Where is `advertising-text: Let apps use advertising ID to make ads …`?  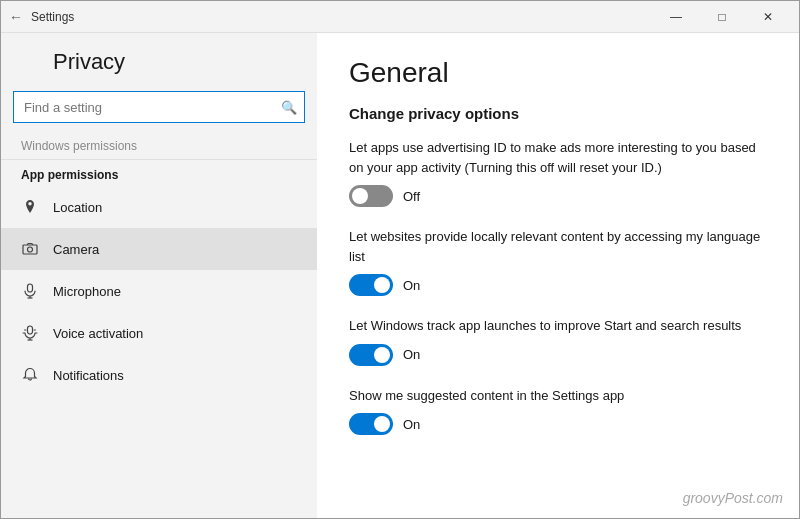
advertising-text: Let apps use advertising ID to make ads … is located at coordinates (558, 158).